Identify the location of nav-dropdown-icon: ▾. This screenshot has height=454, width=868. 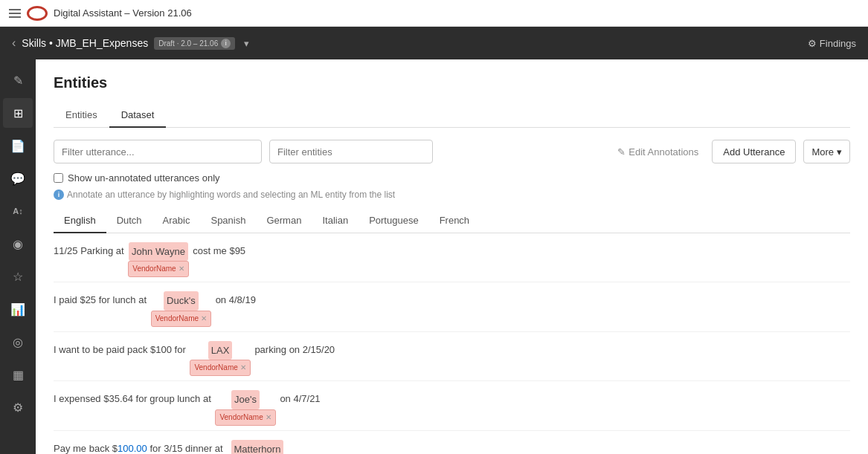
(247, 43).